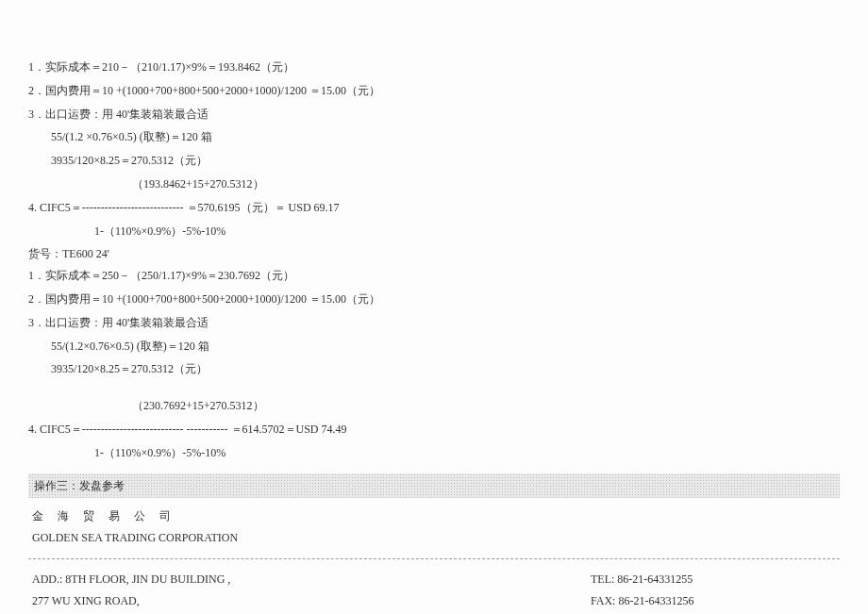  Describe the element at coordinates (434, 185) in the screenshot. I see `formula-numerator: （193.8462+15+270.5312）` at that location.